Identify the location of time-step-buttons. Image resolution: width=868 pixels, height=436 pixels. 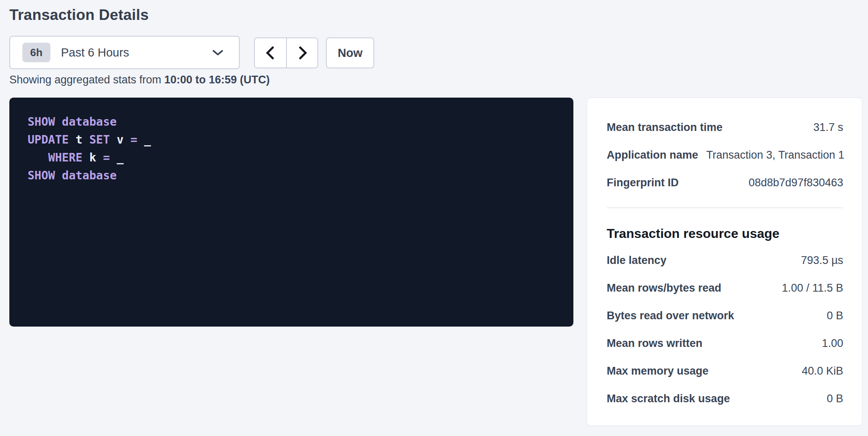
(286, 53).